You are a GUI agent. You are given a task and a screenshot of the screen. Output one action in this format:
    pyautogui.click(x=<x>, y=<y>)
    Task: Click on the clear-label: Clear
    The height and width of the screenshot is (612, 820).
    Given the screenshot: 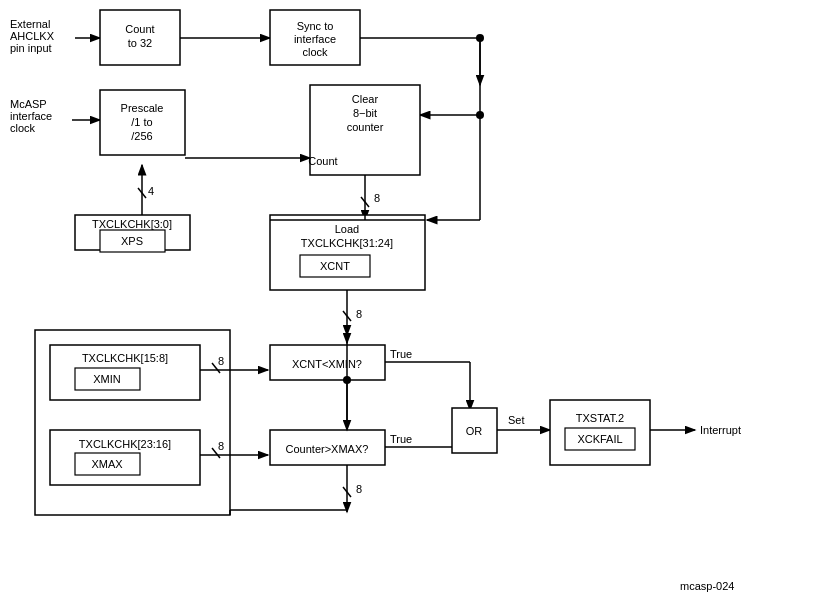 What is the action you would take?
    pyautogui.click(x=366, y=99)
    